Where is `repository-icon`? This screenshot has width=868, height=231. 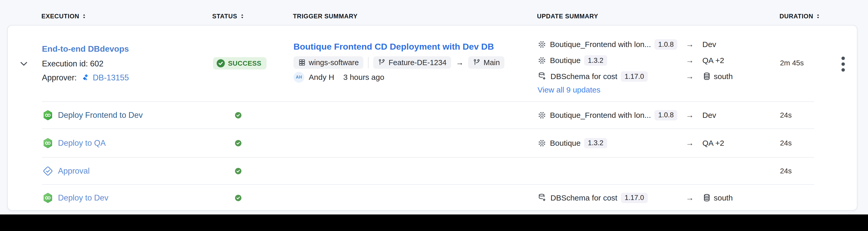 repository-icon is located at coordinates (302, 63).